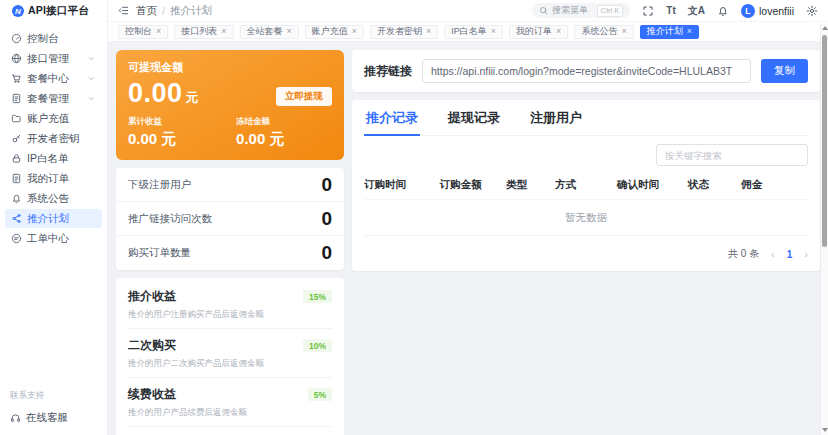  I want to click on user-menu: L lovenfiii, so click(768, 11).